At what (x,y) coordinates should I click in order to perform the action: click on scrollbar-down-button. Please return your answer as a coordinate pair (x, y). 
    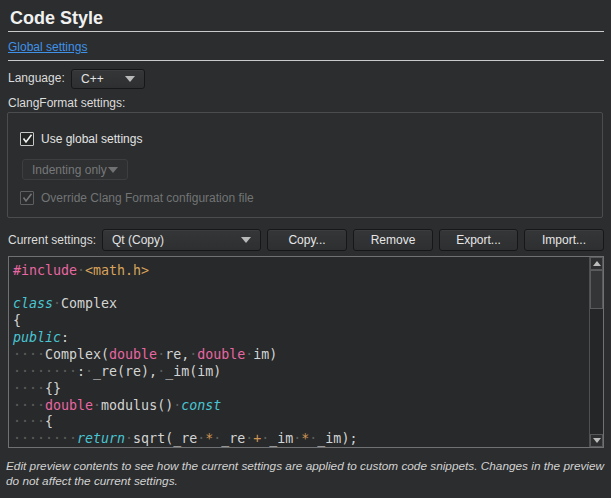
    Looking at the image, I should click on (596, 440).